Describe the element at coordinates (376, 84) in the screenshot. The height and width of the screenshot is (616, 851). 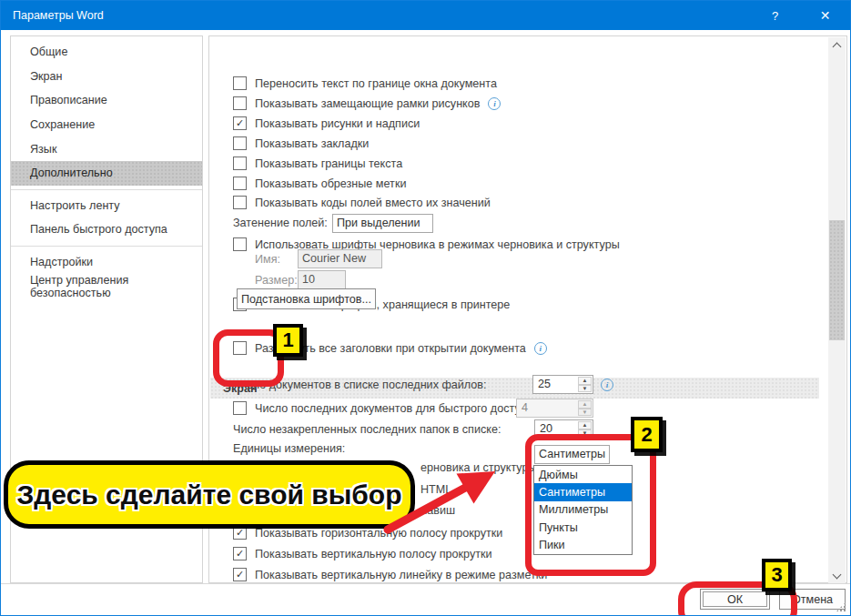
I see `checkbox-label: Переносить текст по границе окна докумен…` at that location.